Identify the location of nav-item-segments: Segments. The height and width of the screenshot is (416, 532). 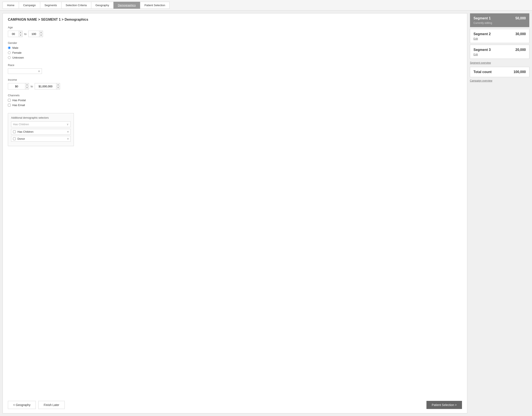
(51, 5).